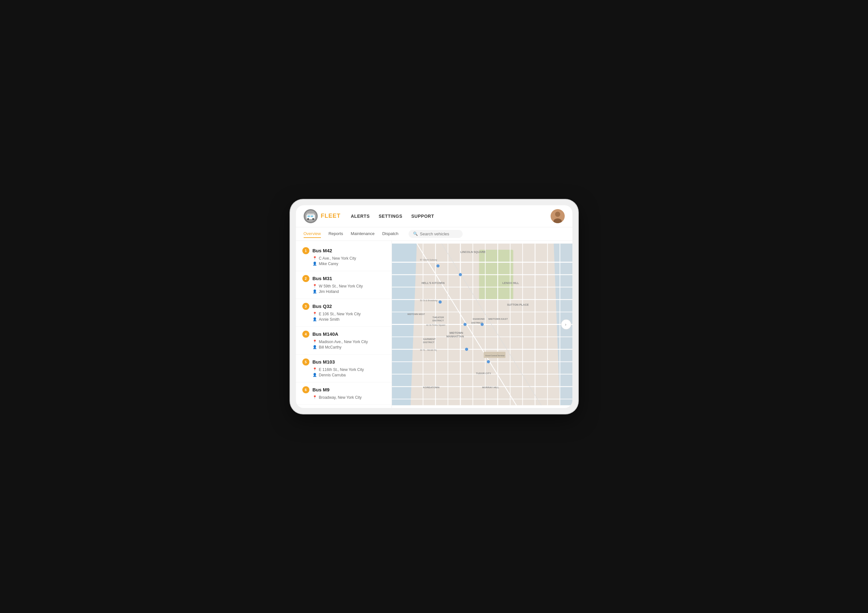  Describe the element at coordinates (558, 216) in the screenshot. I see `user-avatar` at that location.